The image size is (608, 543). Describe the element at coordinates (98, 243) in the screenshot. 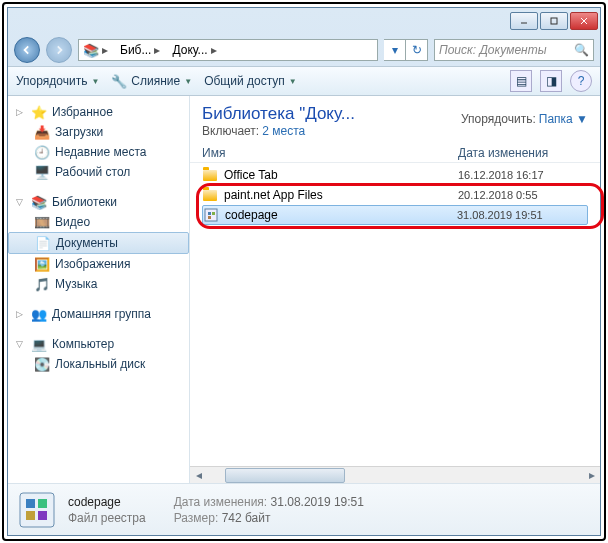

I see `sidebar-item-documents: 📄Документы` at that location.